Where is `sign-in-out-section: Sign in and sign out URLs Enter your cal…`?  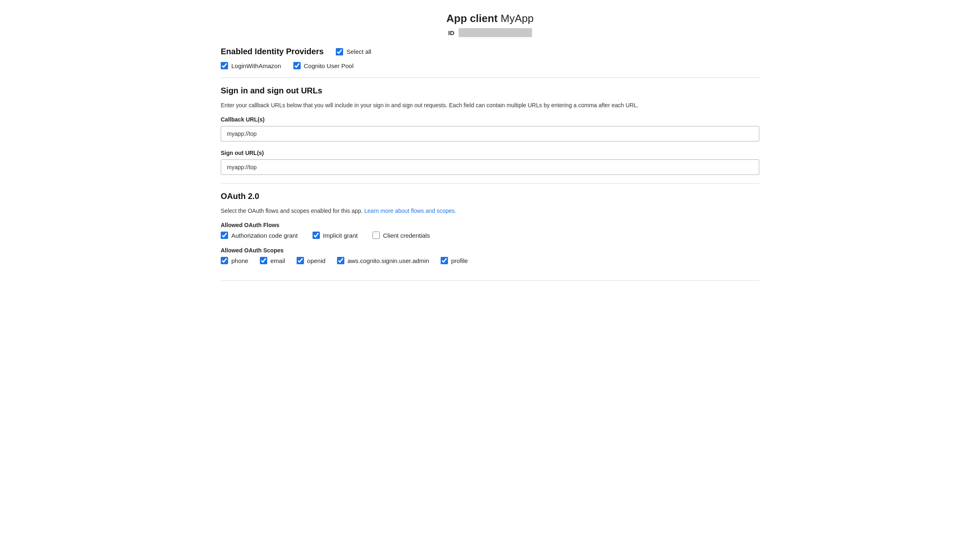
sign-in-out-section: Sign in and sign out URLs Enter your cal… is located at coordinates (490, 130).